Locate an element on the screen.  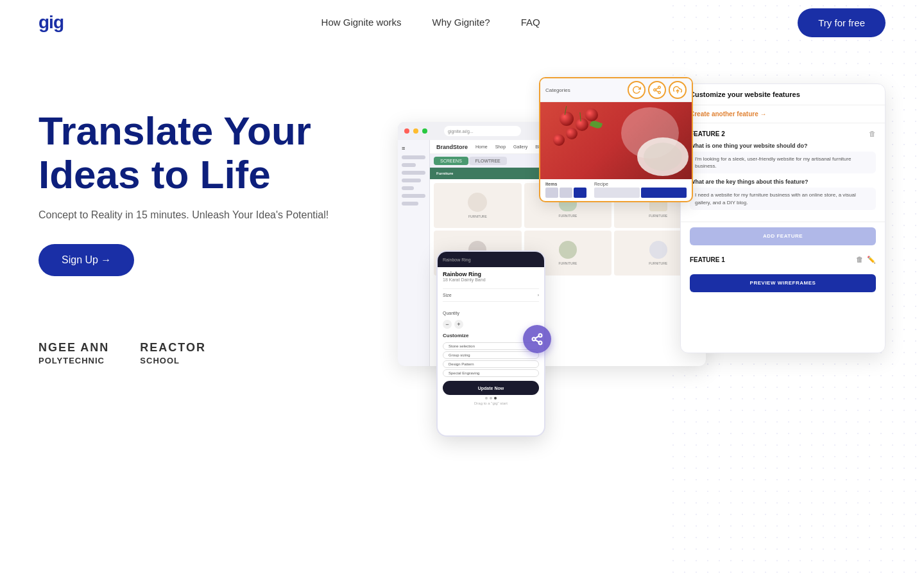
browser-url-bar: gignite.ai/g... is located at coordinates (483, 131).